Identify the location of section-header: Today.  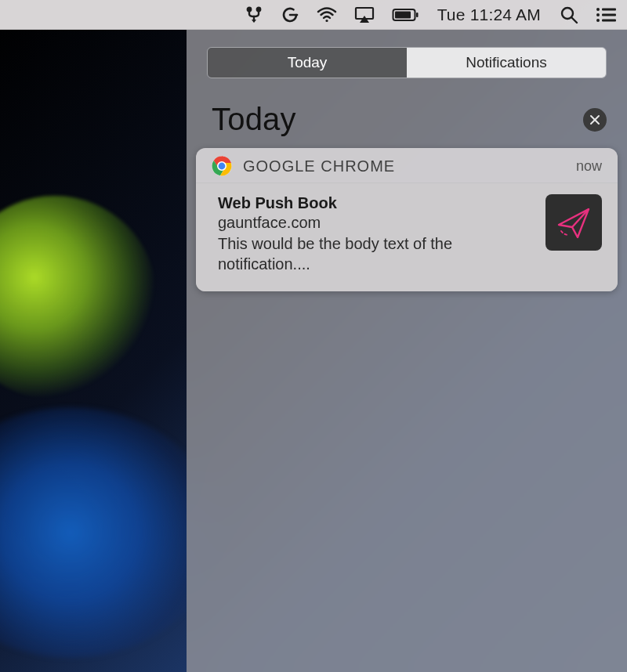
(407, 125).